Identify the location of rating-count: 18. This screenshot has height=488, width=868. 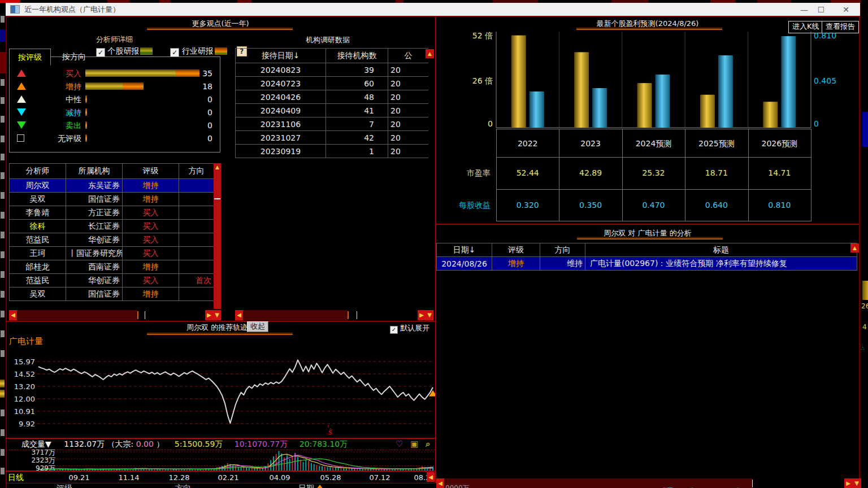
(207, 86).